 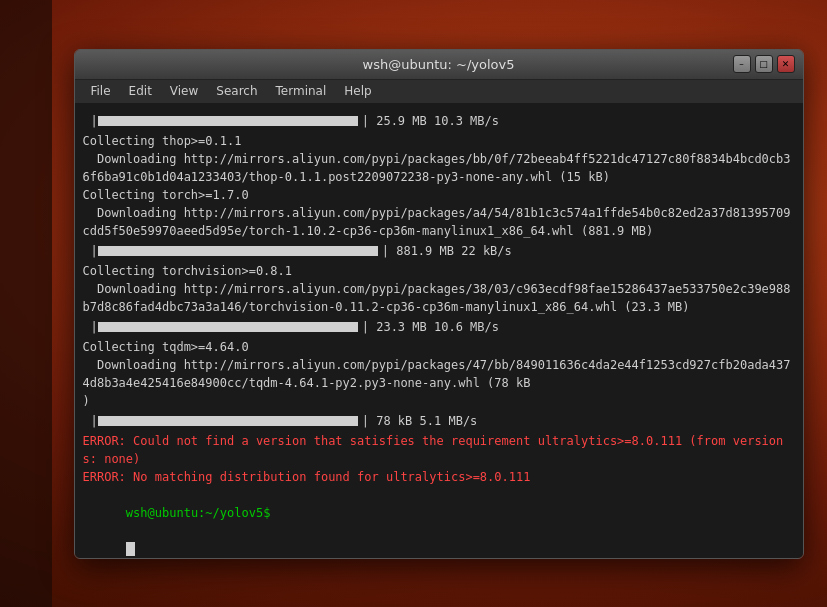 I want to click on progress-line-4: | | 78 kB 5.1 MB/s, so click(x=439, y=421).